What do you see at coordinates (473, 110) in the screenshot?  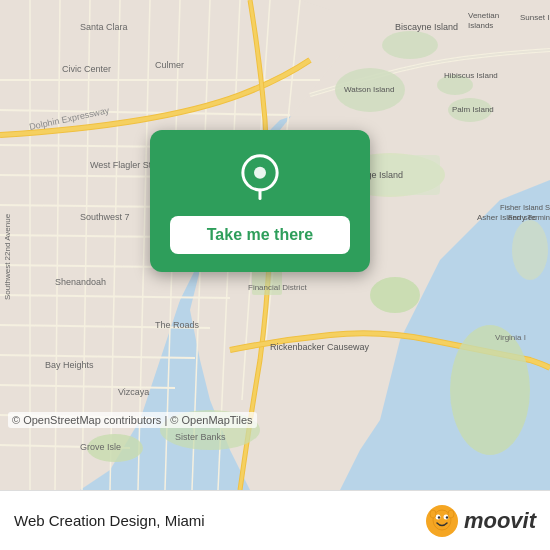 I see `svg-text: Palm Island` at bounding box center [473, 110].